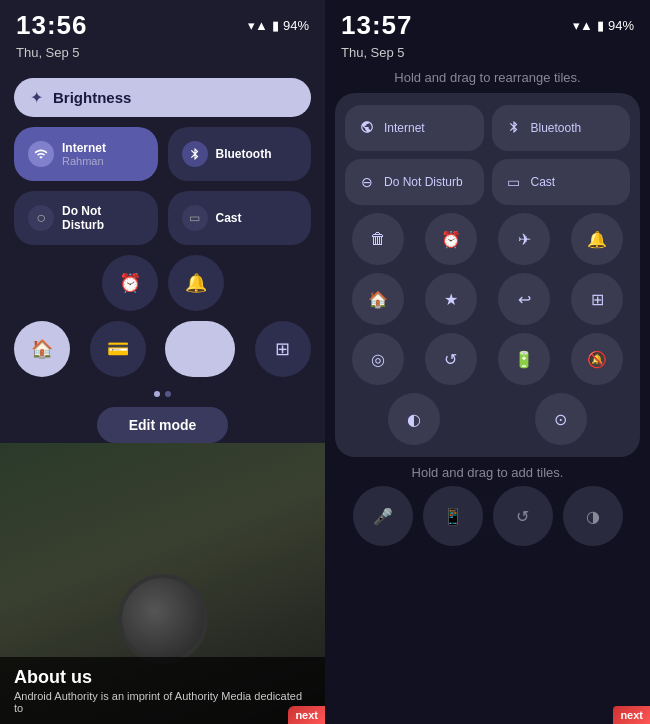 This screenshot has width=650, height=724. I want to click on dnd-tile-text: Do Not Disturb, so click(103, 218).